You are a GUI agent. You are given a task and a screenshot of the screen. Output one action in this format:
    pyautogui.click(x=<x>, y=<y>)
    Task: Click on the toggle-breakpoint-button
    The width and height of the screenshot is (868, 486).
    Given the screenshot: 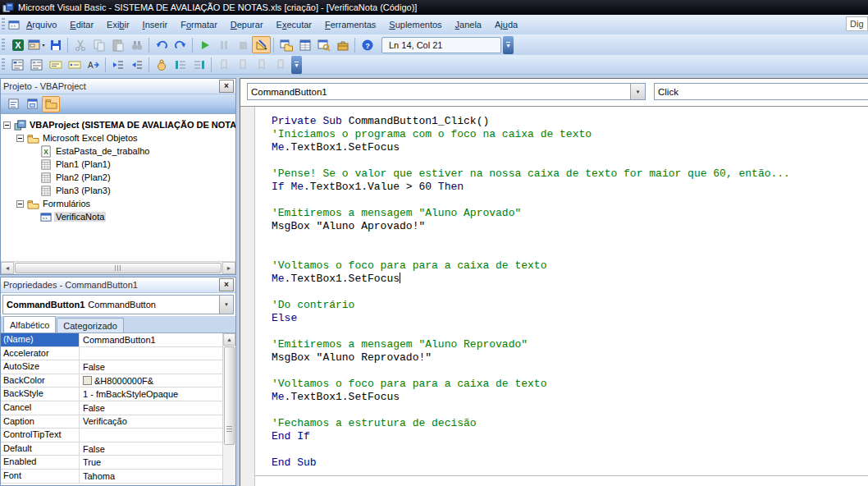 What is the action you would take?
    pyautogui.click(x=161, y=64)
    